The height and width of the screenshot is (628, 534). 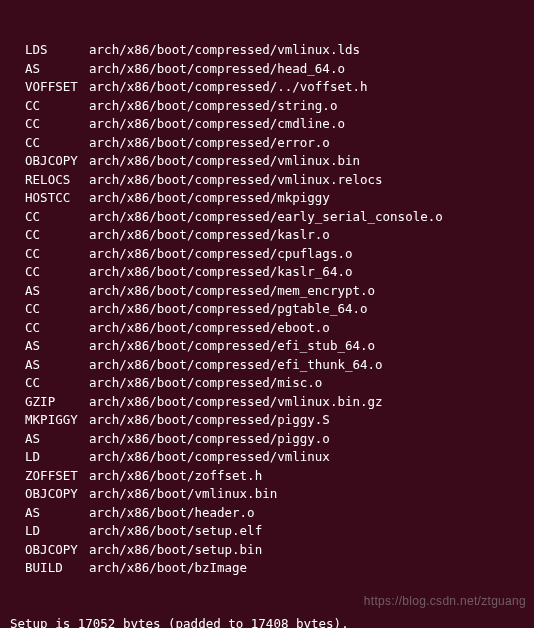 What do you see at coordinates (271, 162) in the screenshot?
I see `build-line: OBJCOPYarch/x86/boot/compressed/vmlinux.…` at bounding box center [271, 162].